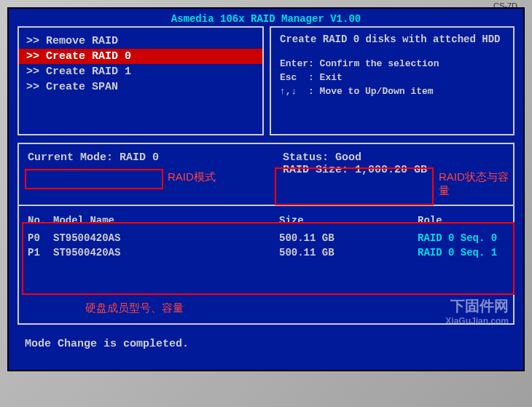 The height and width of the screenshot is (407, 532). I want to click on table-row: P1 ST9500420AS 500.11 GB RAID 0 Seq. 1, so click(266, 253).